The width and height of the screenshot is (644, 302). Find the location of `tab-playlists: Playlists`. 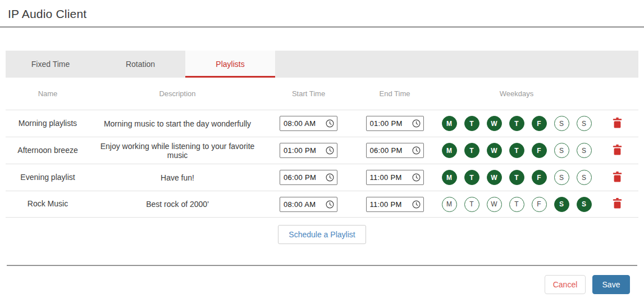

tab-playlists: Playlists is located at coordinates (230, 64).